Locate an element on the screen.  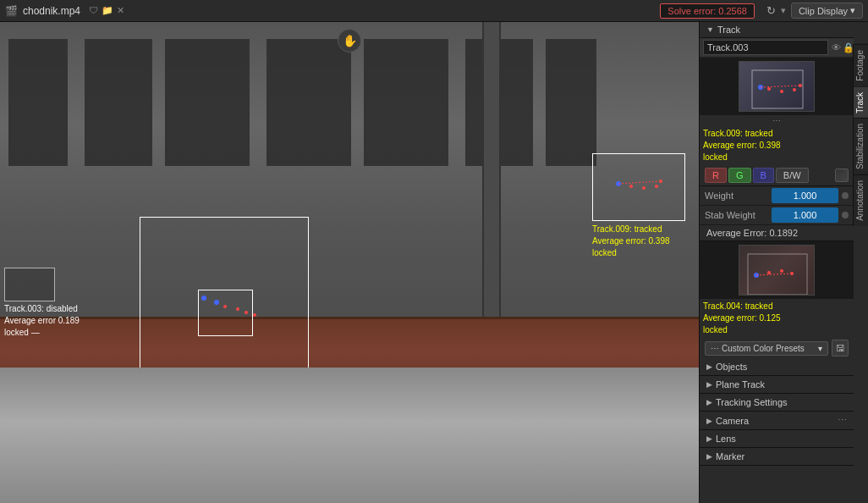
tracking-settings-collapse-header: ▶ Tracking Settings is located at coordinates (777, 402).